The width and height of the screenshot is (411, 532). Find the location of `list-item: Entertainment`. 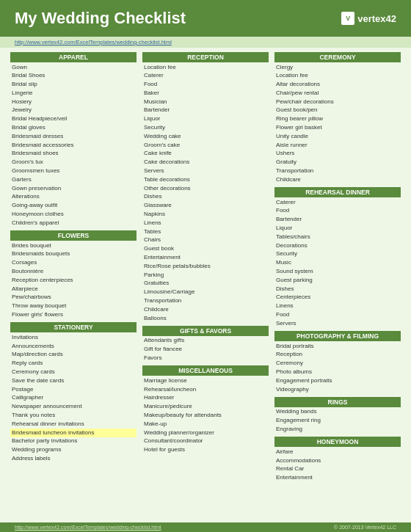

list-item: Entertainment is located at coordinates (338, 478).